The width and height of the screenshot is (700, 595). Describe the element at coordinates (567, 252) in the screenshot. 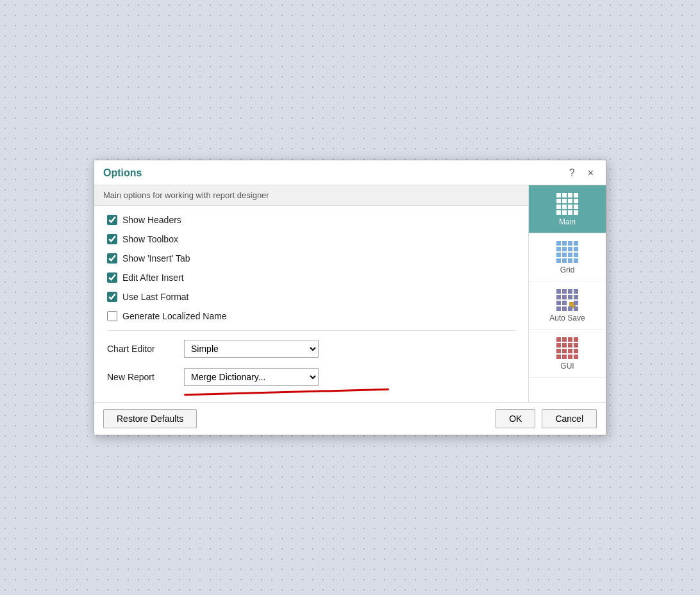

I see `grid-icon` at that location.